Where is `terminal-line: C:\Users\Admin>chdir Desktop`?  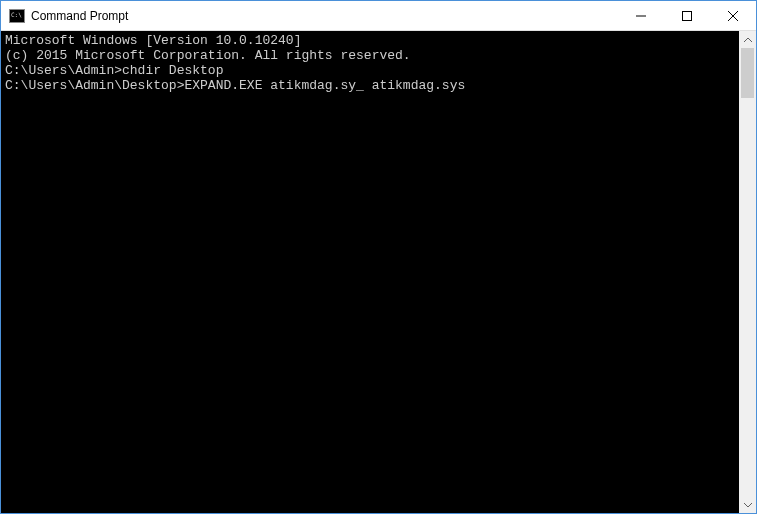 terminal-line: C:\Users\Admin>chdir Desktop is located at coordinates (370, 70).